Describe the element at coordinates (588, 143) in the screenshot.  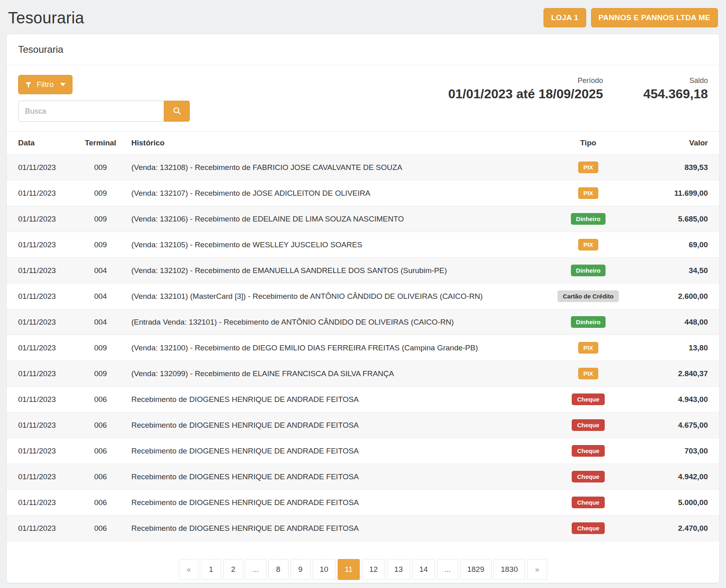
I see `column-header-tipo: Tipo` at that location.